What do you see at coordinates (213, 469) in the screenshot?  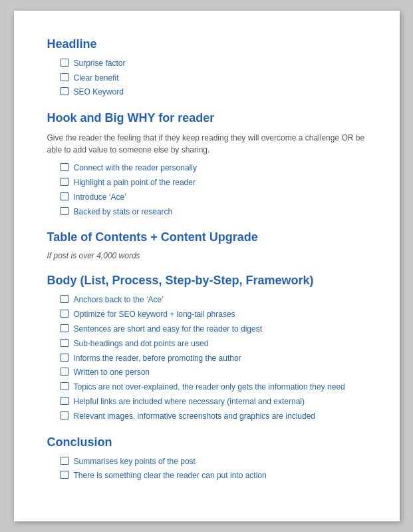 I see `checklist-conclusion: Summarises key points of the postThere i…` at bounding box center [213, 469].